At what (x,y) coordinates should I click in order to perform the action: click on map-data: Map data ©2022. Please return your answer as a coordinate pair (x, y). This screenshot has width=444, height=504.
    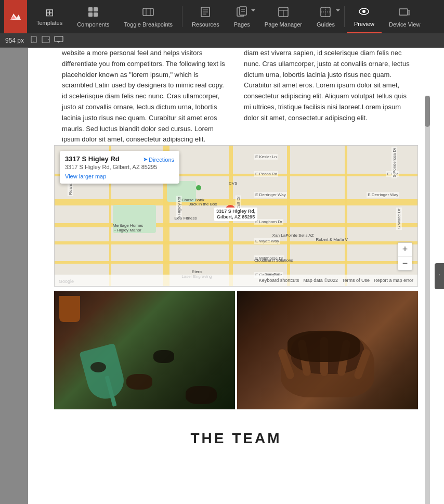
    Looking at the image, I should click on (320, 280).